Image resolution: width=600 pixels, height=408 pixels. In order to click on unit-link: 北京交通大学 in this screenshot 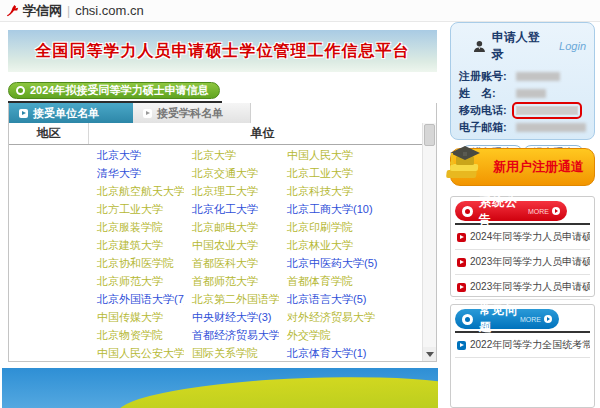, I will do `click(225, 173)`.